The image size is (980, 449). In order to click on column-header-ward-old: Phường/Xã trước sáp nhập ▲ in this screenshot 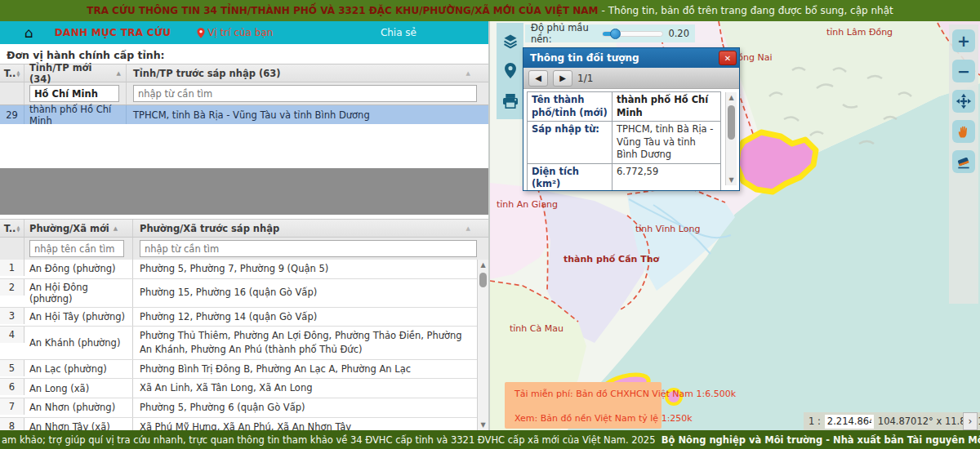, I will do `click(310, 229)`.